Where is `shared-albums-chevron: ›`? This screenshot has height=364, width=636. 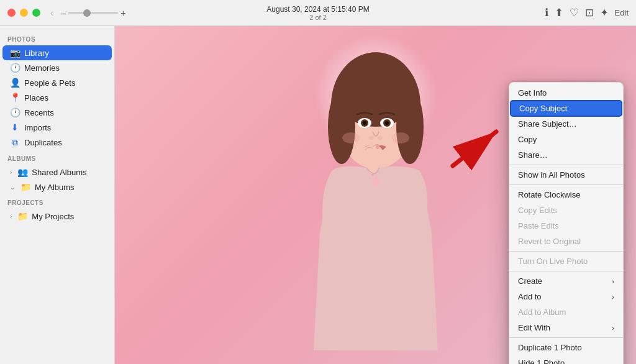
shared-albums-chevron: › is located at coordinates (11, 173).